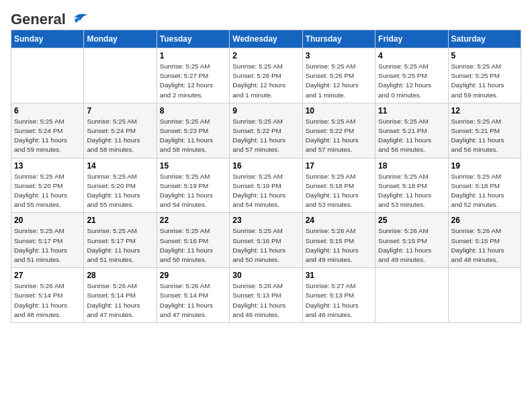 This screenshot has width=532, height=411. Describe the element at coordinates (48, 295) in the screenshot. I see `calendar-cell: 27Sunrise: 5:26 AM Sunset: 5:14 PM Dayli…` at that location.